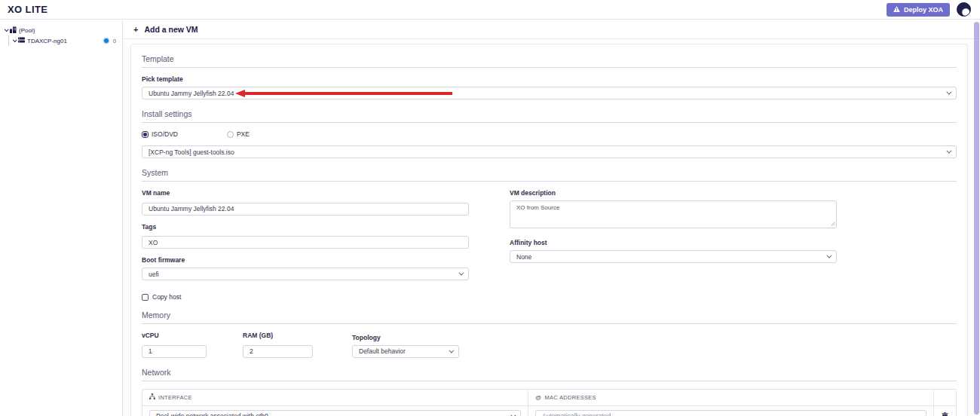  I want to click on boot-firmware-select: uefi, so click(305, 274).